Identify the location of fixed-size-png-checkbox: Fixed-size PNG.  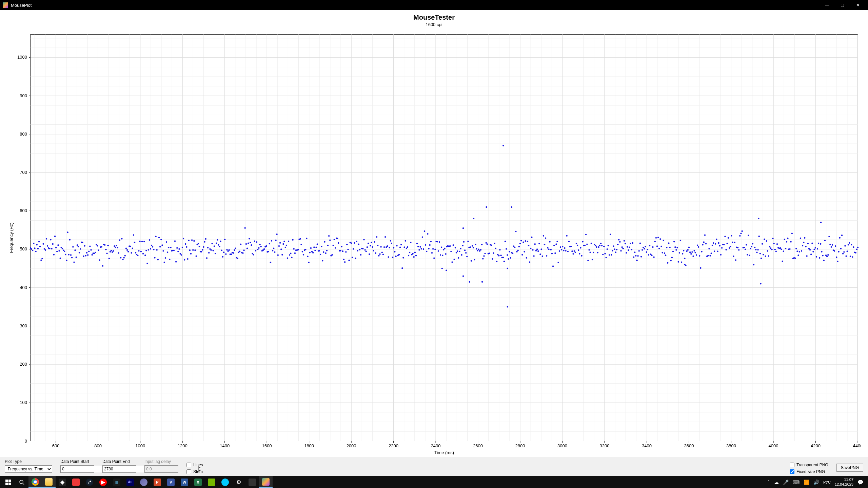
(809, 472).